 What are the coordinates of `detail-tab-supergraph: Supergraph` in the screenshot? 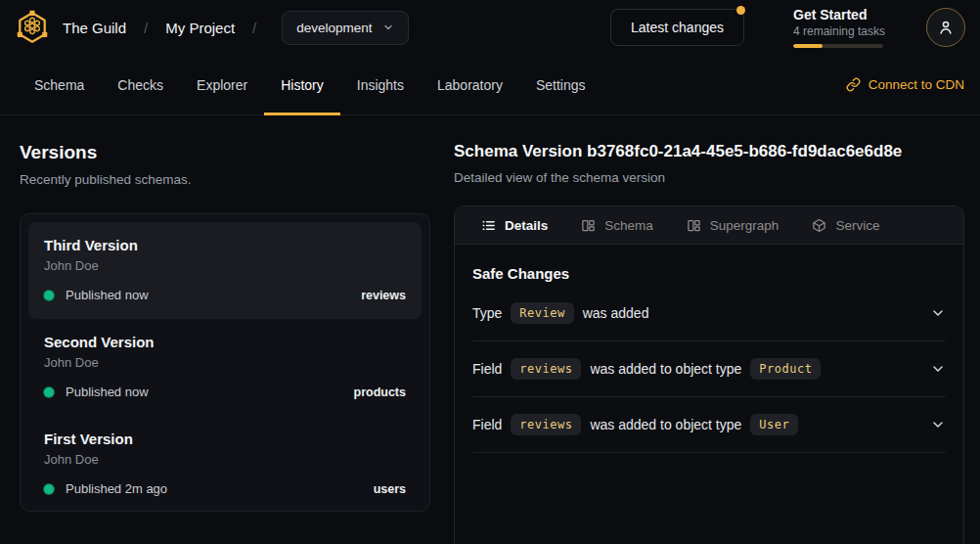 It's located at (734, 225).